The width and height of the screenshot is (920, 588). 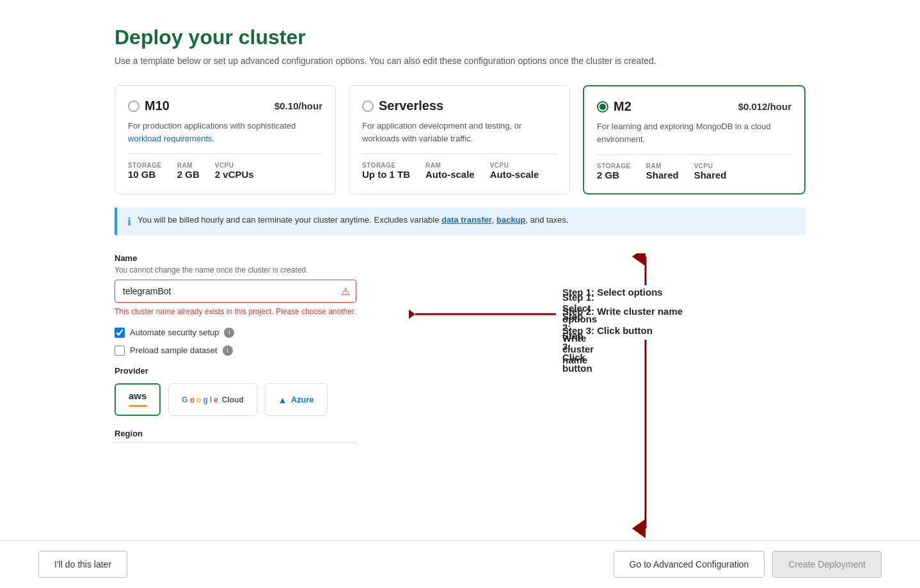 I want to click on m2-storage-label: STORAGE, so click(x=614, y=166).